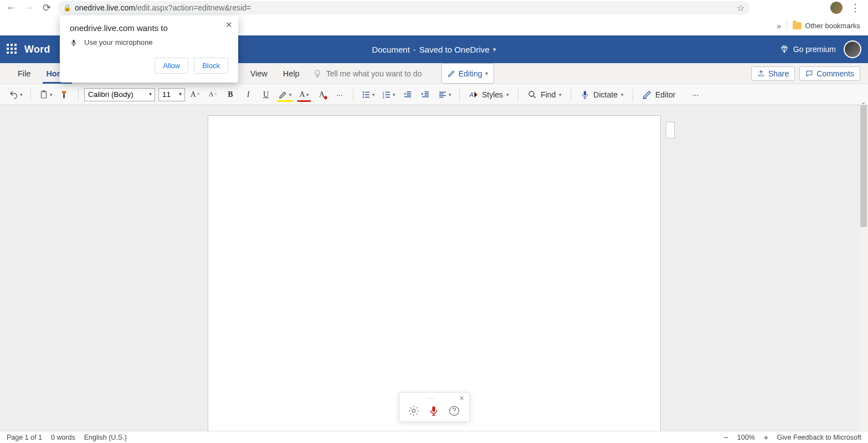  What do you see at coordinates (462, 399) in the screenshot?
I see `close-dictation-button: ✕` at bounding box center [462, 399].